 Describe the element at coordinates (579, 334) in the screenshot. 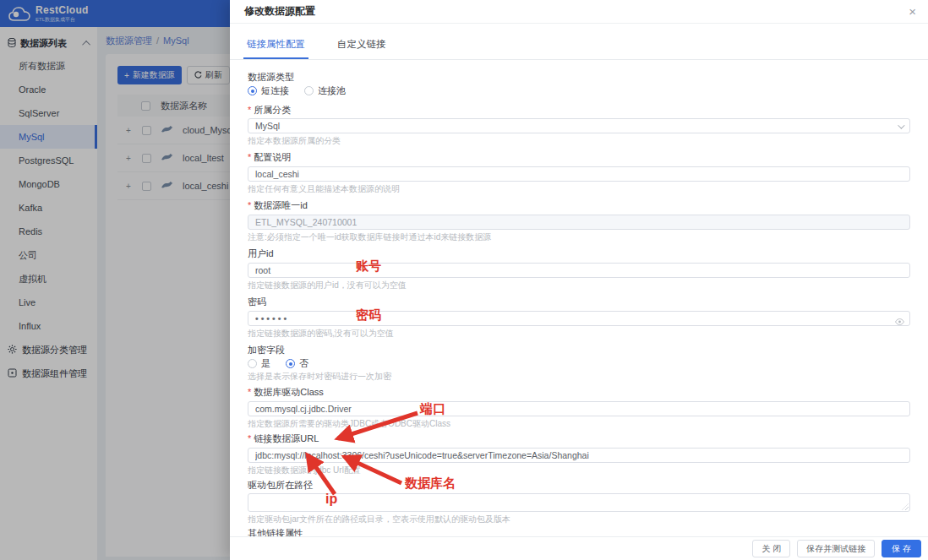

I see `field-hint: 指定链接数据源的密码,没有可以为空值` at that location.